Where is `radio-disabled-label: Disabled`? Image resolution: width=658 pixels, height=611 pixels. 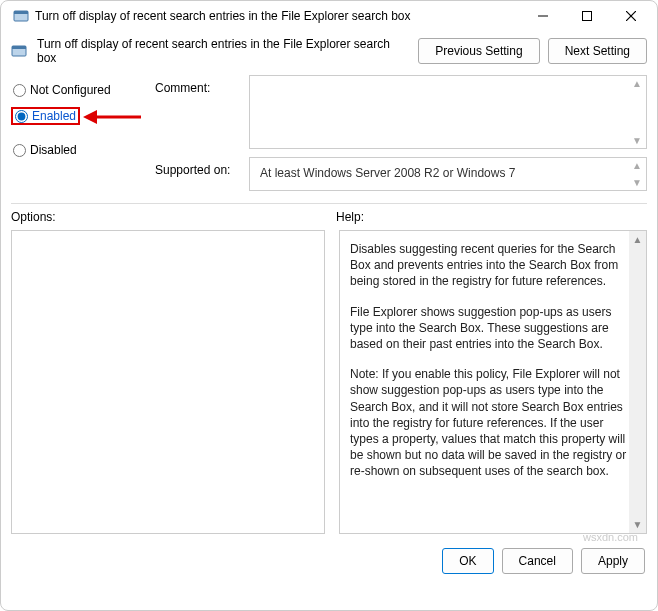
radio-disabled-label: Disabled is located at coordinates (54, 150).